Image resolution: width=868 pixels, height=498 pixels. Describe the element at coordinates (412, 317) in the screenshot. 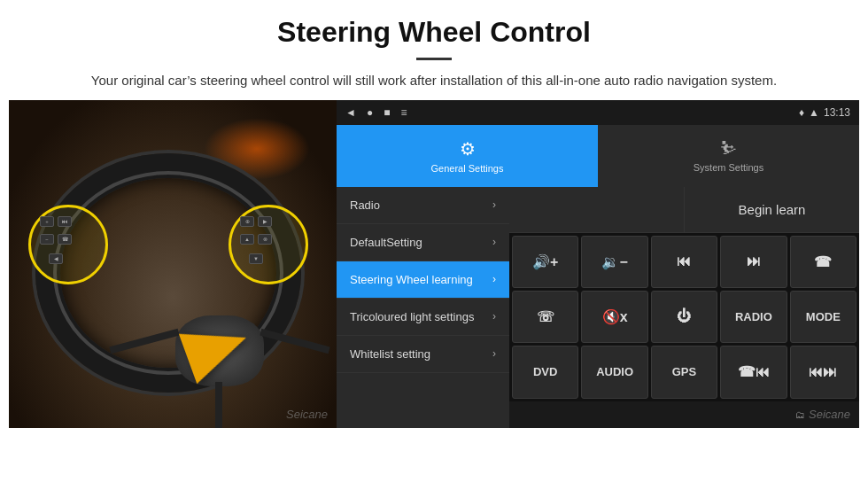

I see `menu-tricoloured-label: Tricoloured light settings` at that location.